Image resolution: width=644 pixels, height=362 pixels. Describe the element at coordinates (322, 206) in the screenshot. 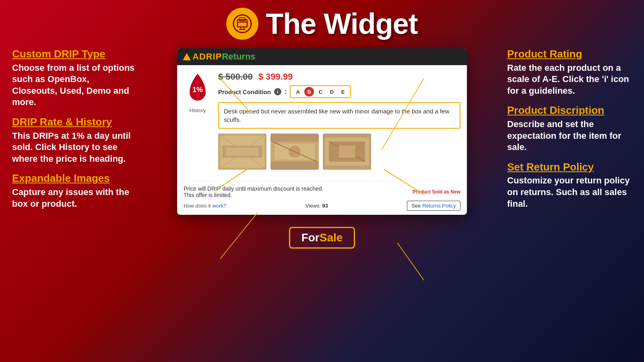

I see `footer-bottom-row: How does it work? Views: 93 See Returns …` at that location.